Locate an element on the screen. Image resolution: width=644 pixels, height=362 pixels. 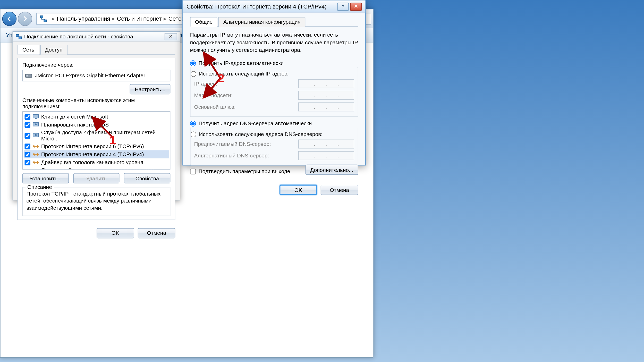
radio-ip-auto: Получить IP-адрес автоматически is located at coordinates (274, 63).